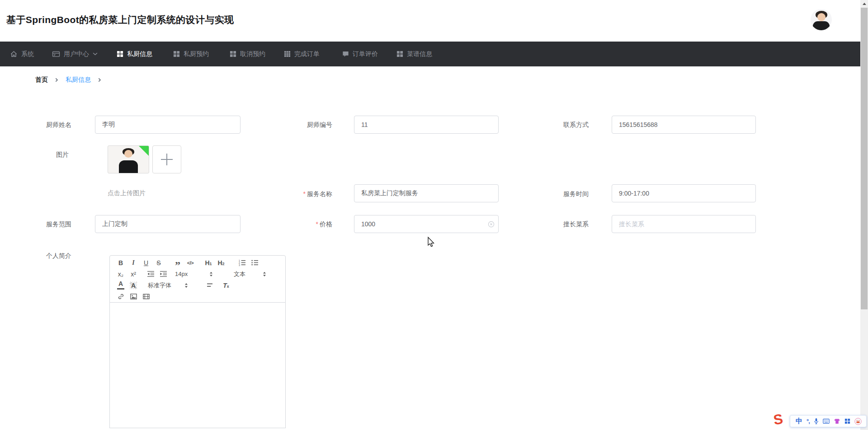 The image size is (868, 430). I want to click on heading1-button: H1, so click(208, 263).